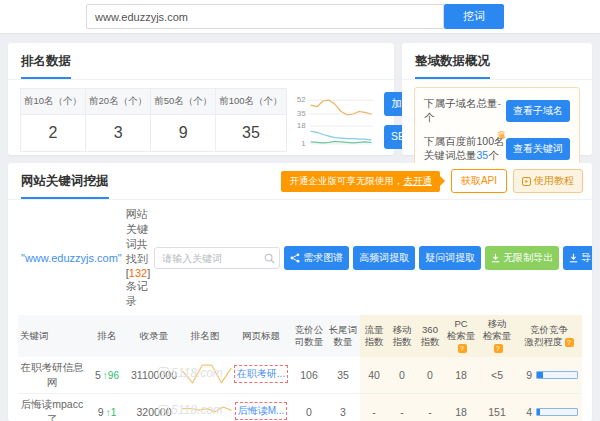 Image resolution: width=600 pixels, height=421 pixels. What do you see at coordinates (261, 376) in the screenshot?
I see `page-title-cell: 在职考研...` at bounding box center [261, 376].